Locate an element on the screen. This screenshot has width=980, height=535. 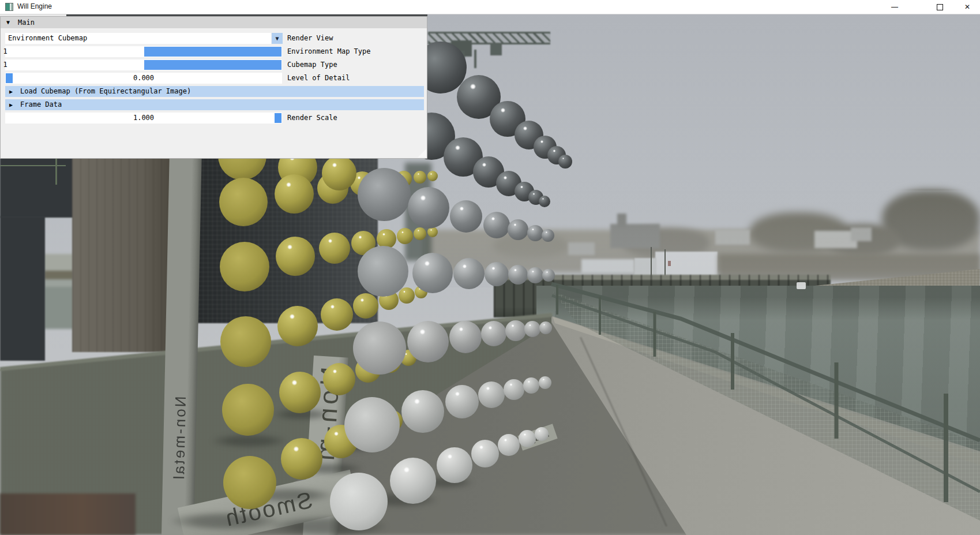
level-of-detail-slider: 0.000 is located at coordinates (144, 78).